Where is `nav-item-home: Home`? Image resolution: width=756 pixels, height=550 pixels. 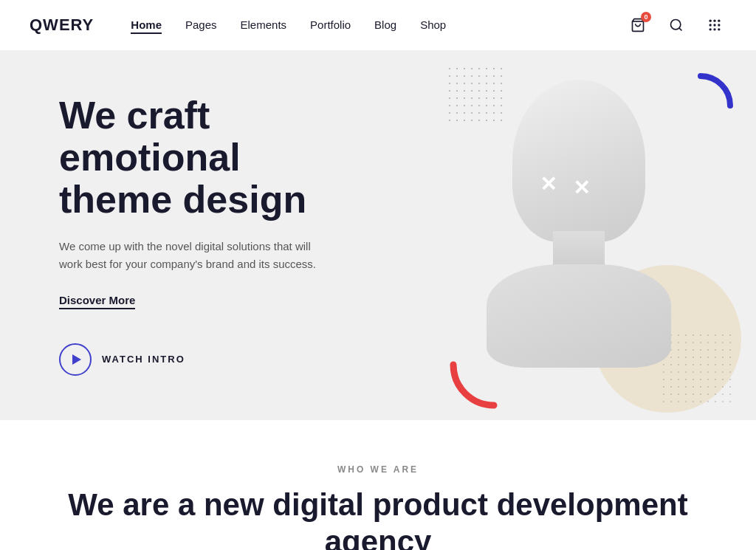
nav-item-home: Home is located at coordinates (146, 25).